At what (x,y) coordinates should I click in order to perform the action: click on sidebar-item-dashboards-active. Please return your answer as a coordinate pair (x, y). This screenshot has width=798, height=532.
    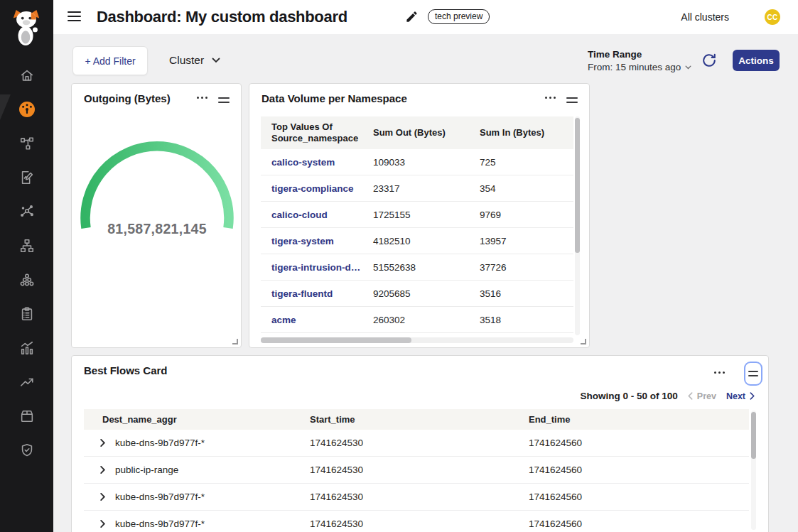
    Looking at the image, I should click on (27, 109).